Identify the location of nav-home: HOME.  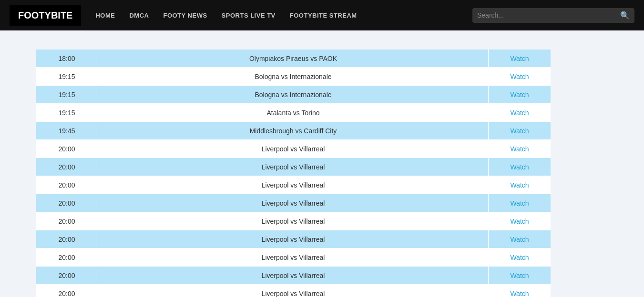
(105, 15).